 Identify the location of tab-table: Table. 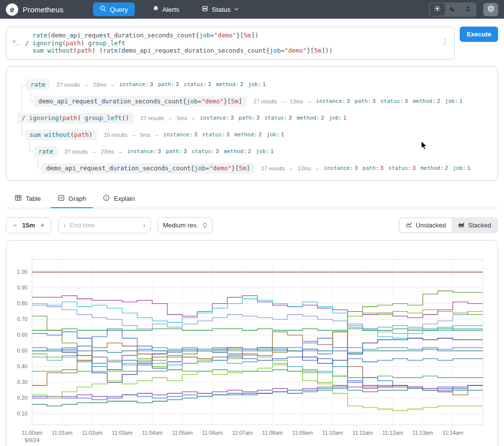
(28, 199).